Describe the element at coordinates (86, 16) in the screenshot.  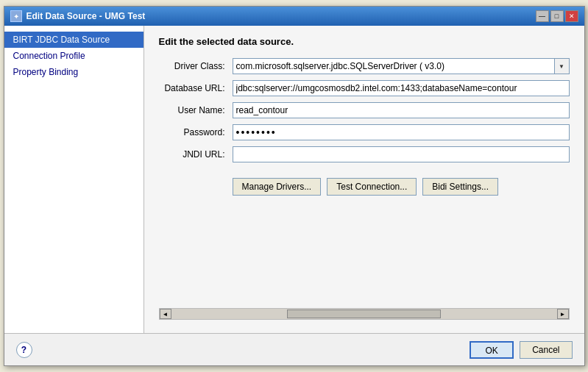
I see `window-title: Edit Data Source - UMG Test` at that location.